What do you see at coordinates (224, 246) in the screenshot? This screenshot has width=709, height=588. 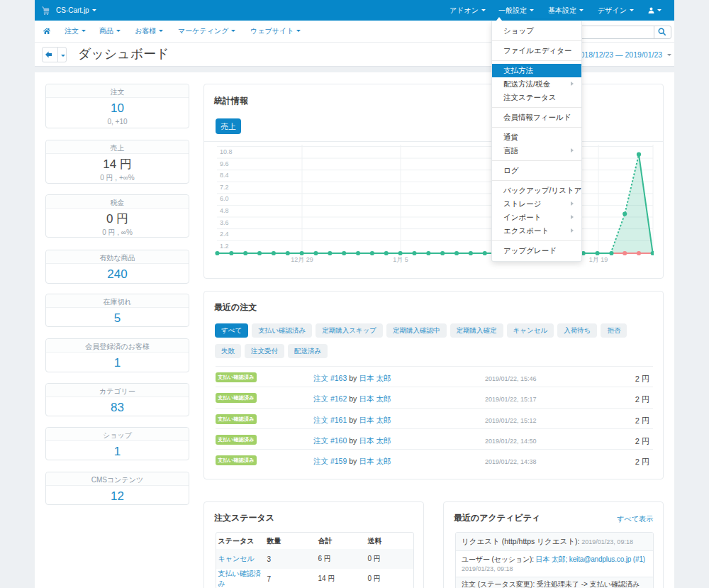 I see `svg-text: 1.2` at bounding box center [224, 246].